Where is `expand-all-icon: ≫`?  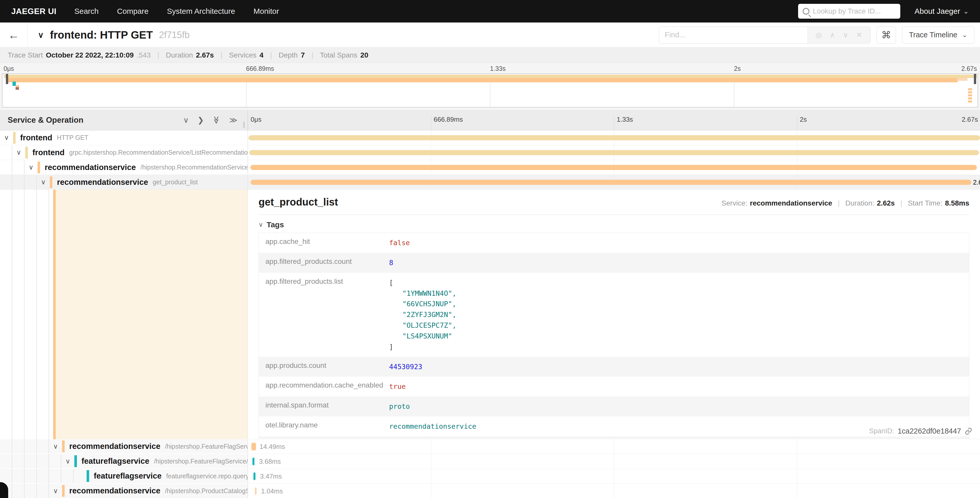
expand-all-icon: ≫ is located at coordinates (234, 120).